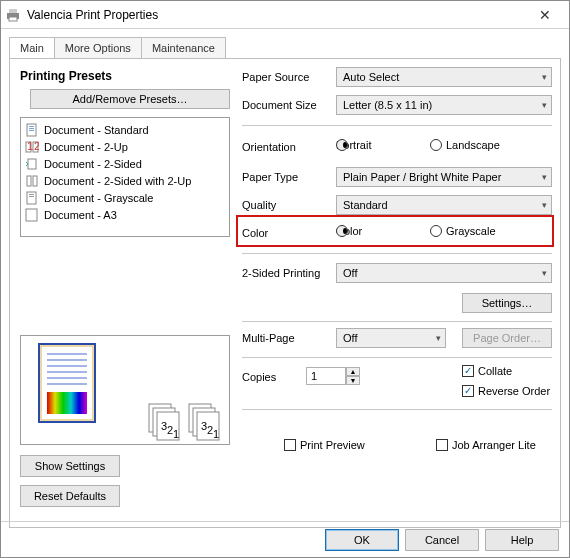  Describe the element at coordinates (506, 391) in the screenshot. I see `reverse-order-checkbox: ✓Reverse Order` at that location.